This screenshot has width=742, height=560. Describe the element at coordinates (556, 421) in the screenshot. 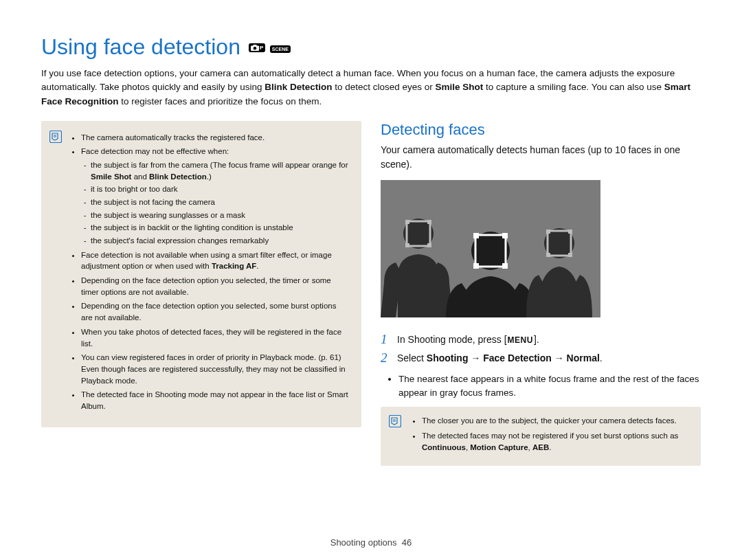

I see `list-item: The closer you are to the subject, the q…` at that location.